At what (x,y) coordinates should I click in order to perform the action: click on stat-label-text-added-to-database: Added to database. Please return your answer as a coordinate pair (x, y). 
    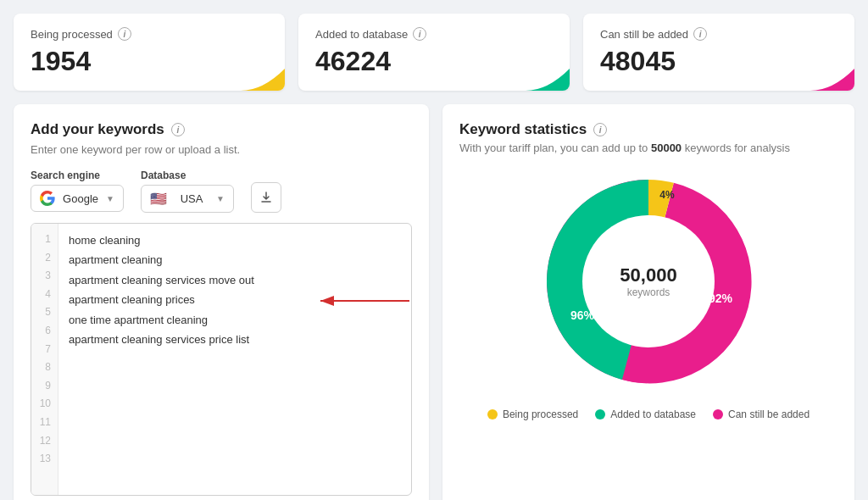
    Looking at the image, I should click on (361, 34).